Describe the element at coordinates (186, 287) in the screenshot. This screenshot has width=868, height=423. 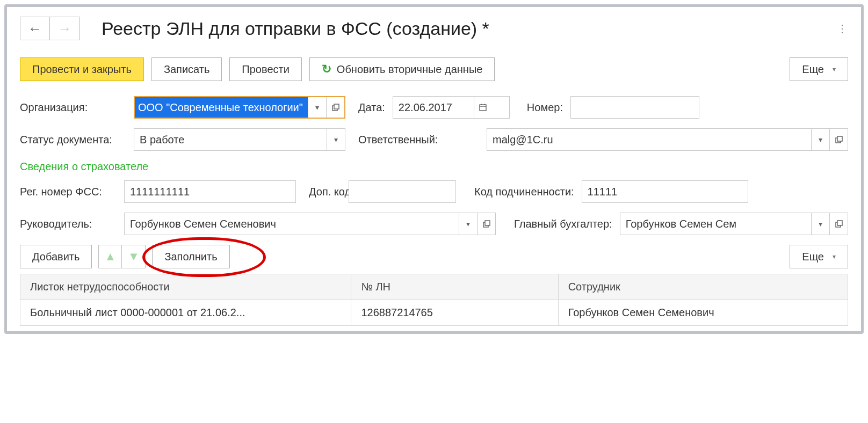
I see `col-sick-leave: Листок нетрудоспособности` at that location.